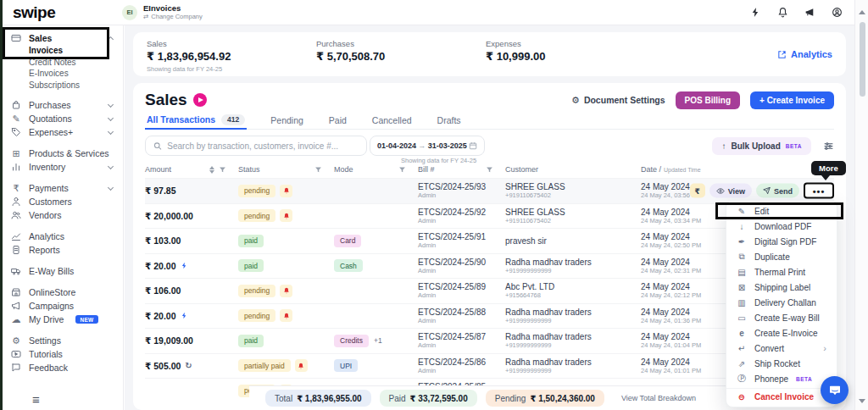 The image size is (868, 410). What do you see at coordinates (319, 398) in the screenshot?
I see `total-pill: Total₹ 1,83,96,955.00` at bounding box center [319, 398].